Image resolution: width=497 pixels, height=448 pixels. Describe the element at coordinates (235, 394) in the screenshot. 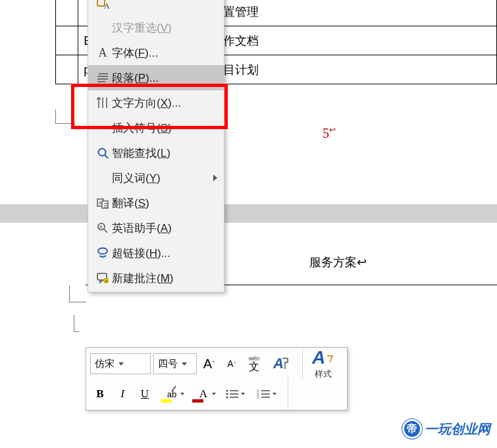

I see `bullets-button` at that location.